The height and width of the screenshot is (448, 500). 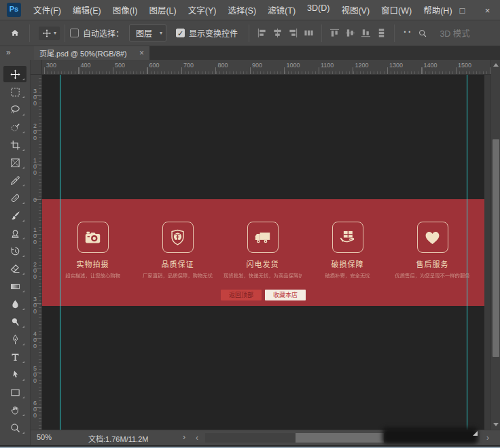 What do you see at coordinates (488, 438) in the screenshot?
I see `scroll-right-icon: ›` at bounding box center [488, 438].